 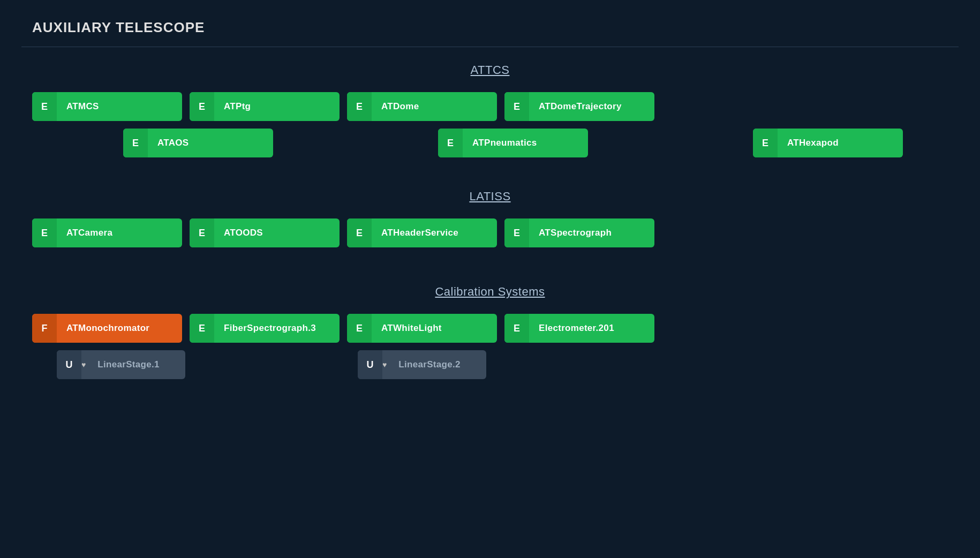 I want to click on page-title: AUXILIARY TELESCOPE, so click(x=490, y=24).